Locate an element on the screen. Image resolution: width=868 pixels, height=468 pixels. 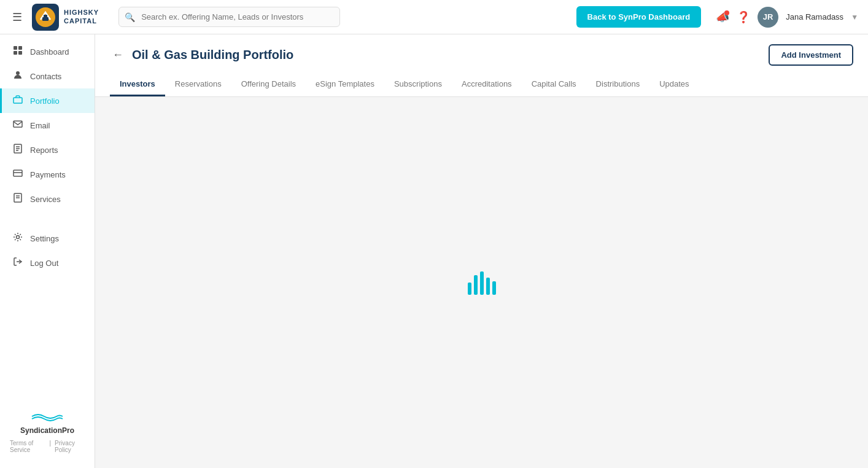
search-container: 🔍 is located at coordinates (230, 17).